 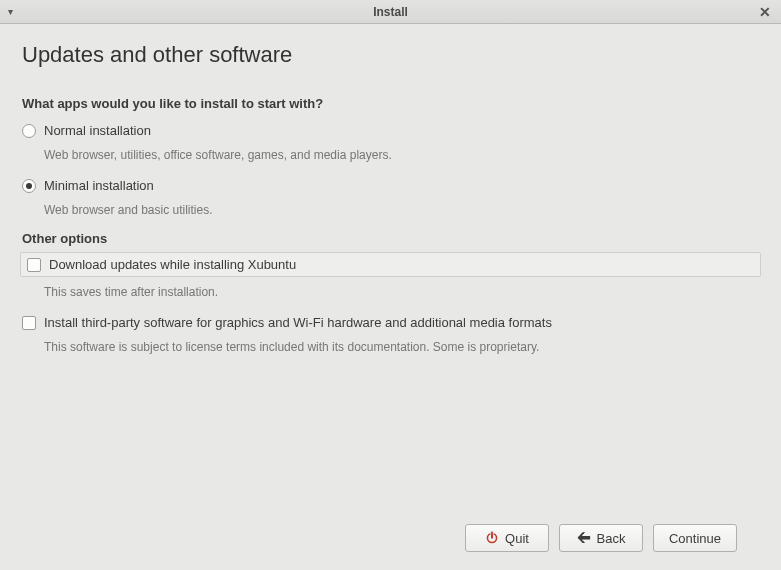 What do you see at coordinates (98, 130) in the screenshot?
I see `radio-label: Normal installation` at bounding box center [98, 130].